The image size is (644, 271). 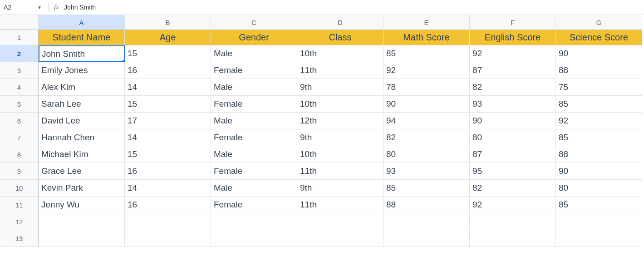 What do you see at coordinates (82, 87) in the screenshot?
I see `cell-A4: Alex Kim` at bounding box center [82, 87].